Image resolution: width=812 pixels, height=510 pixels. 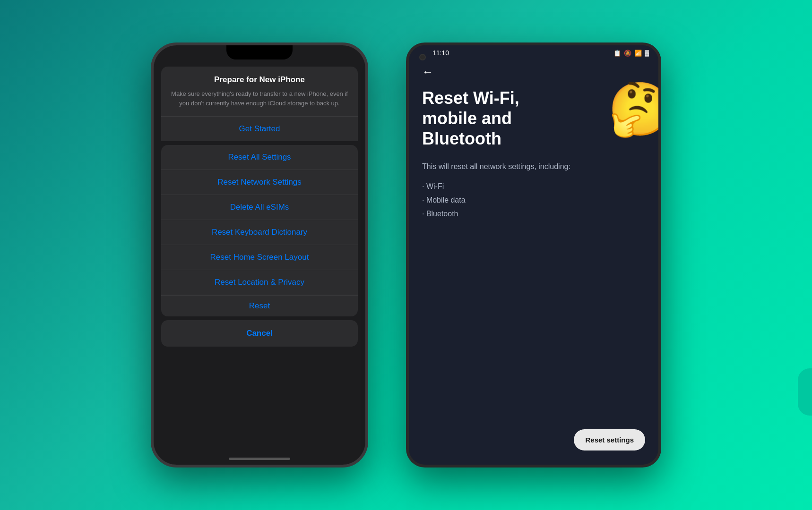 What do you see at coordinates (534, 53) in the screenshot?
I see `android-status-bar: 11:10 📋 🔕 📶 ▓` at bounding box center [534, 53].